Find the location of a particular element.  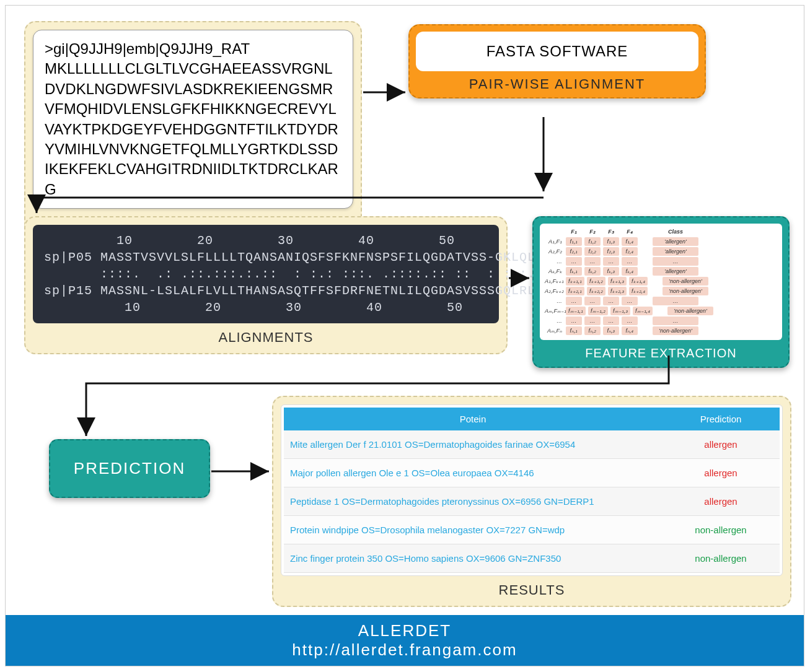

fasta-header: >gi|Q9JJH9|emb|Q9JJH9_RAT is located at coordinates (193, 49).